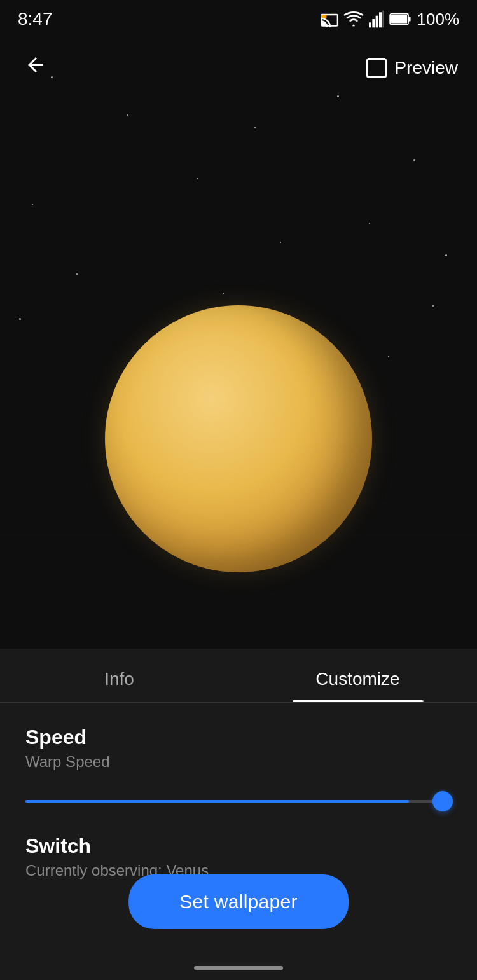  Describe the element at coordinates (443, 801) in the screenshot. I see `slider-thumb` at that location.